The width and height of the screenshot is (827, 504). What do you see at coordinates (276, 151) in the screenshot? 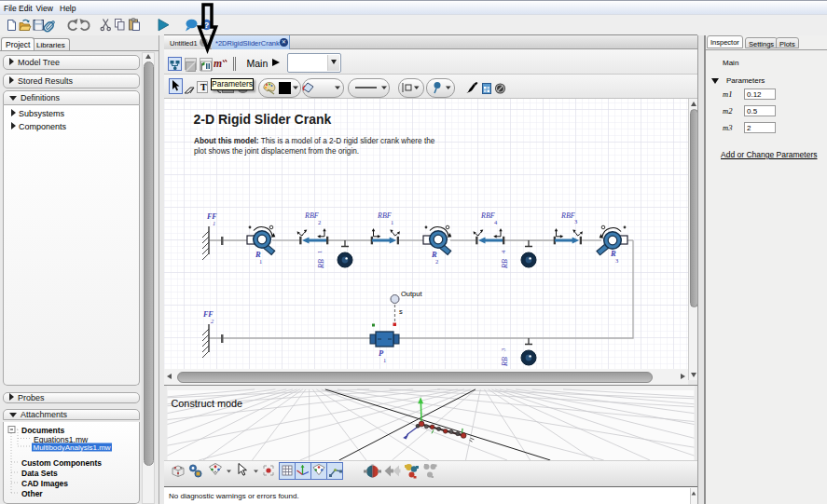
I see `svg-text:plot shows the joint displacem: plot shows the joint displacement from t…` at bounding box center [276, 151].